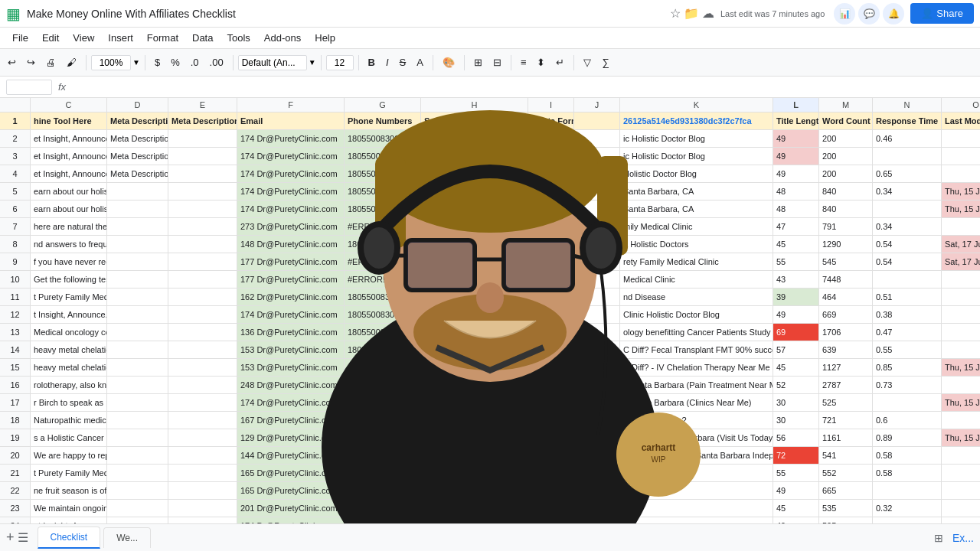 The height and width of the screenshot is (551, 980). I want to click on cell: 15, so click(15, 367).